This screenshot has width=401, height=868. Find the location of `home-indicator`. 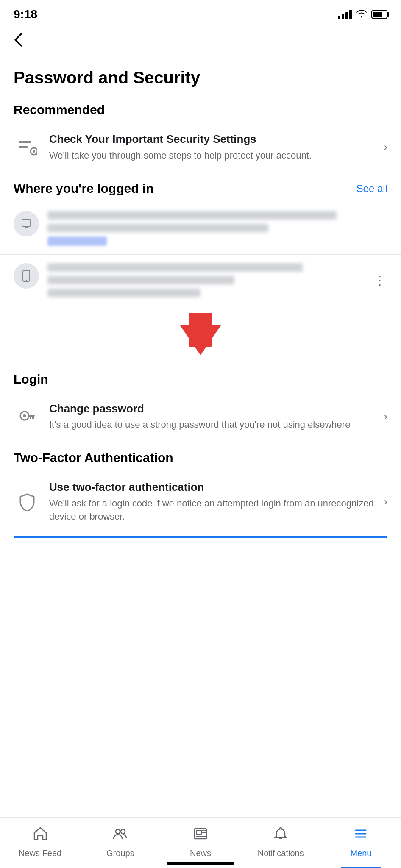

home-indicator is located at coordinates (200, 863).